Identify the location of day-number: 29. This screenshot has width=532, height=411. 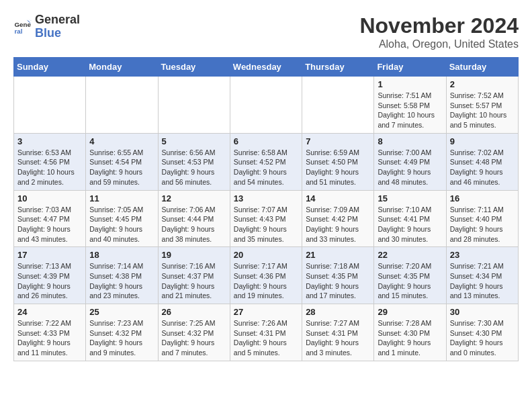
(410, 312).